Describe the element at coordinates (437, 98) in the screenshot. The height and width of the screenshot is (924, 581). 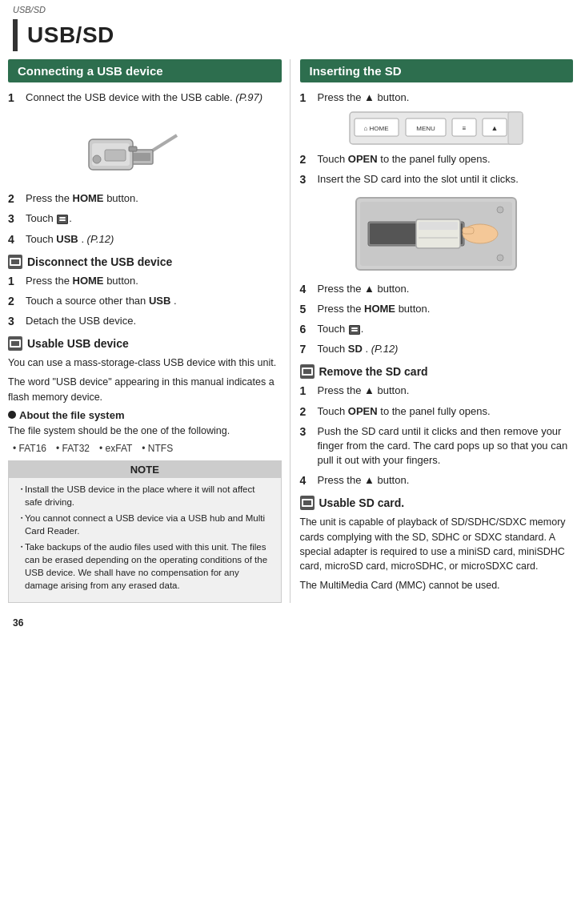
I see `insert-step-1: 1 Press the ▲ button.` at that location.